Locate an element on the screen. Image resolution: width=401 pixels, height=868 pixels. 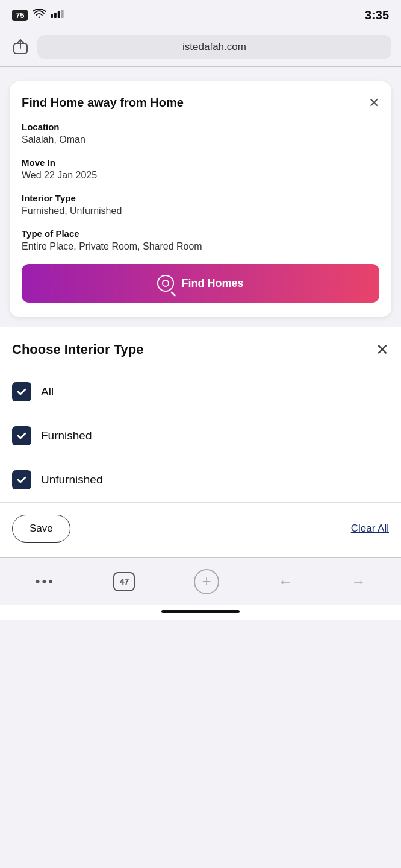
signal-icon is located at coordinates (57, 16).